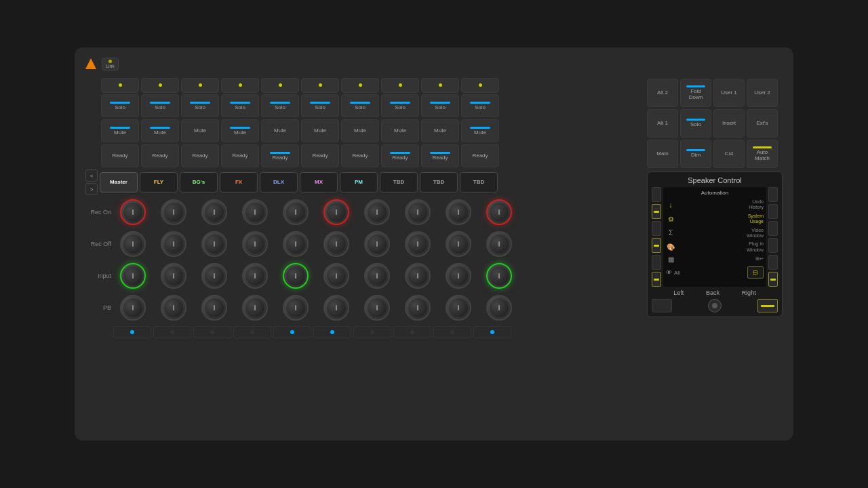 Image resolution: width=868 pixels, height=488 pixels. I want to click on link-button: Link, so click(110, 64).